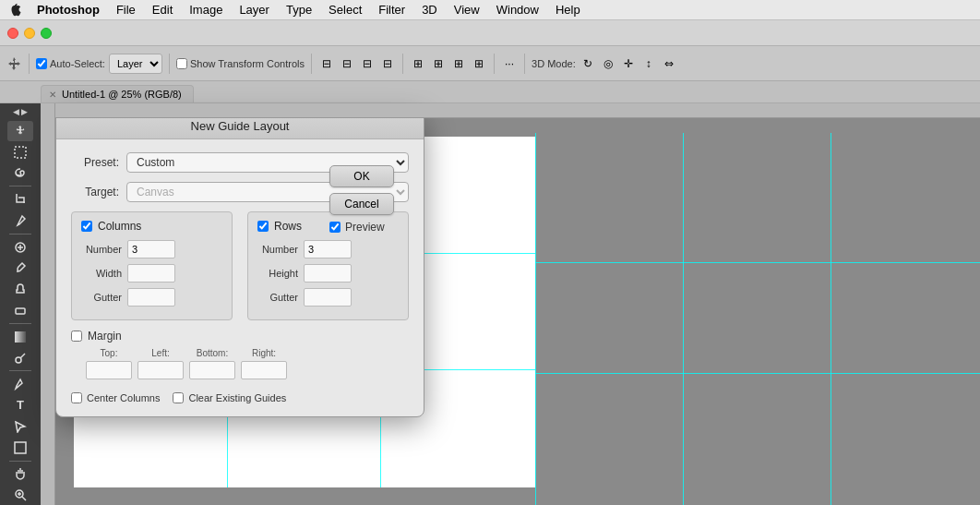  Describe the element at coordinates (20, 495) in the screenshot. I see `tool-zoom` at that location.